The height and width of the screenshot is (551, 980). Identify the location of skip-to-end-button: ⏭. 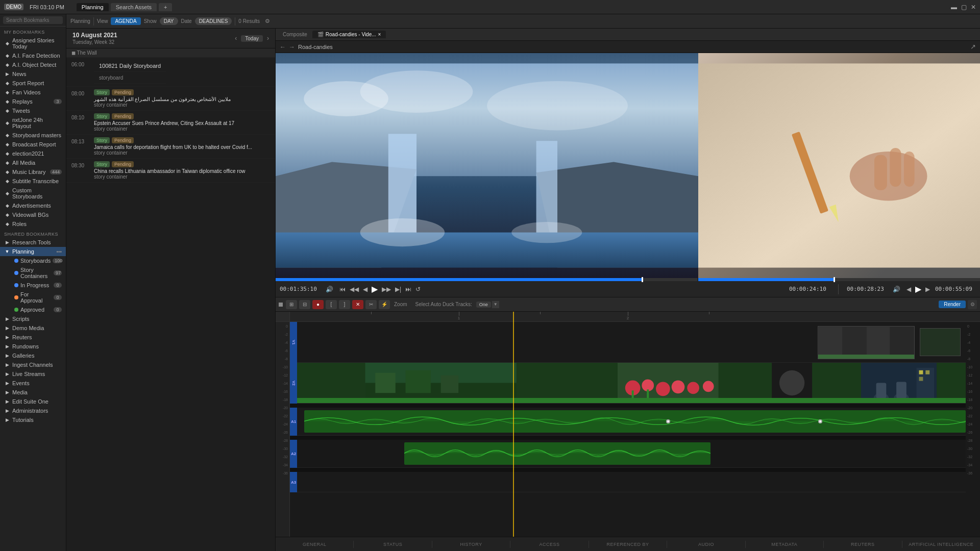
(408, 289).